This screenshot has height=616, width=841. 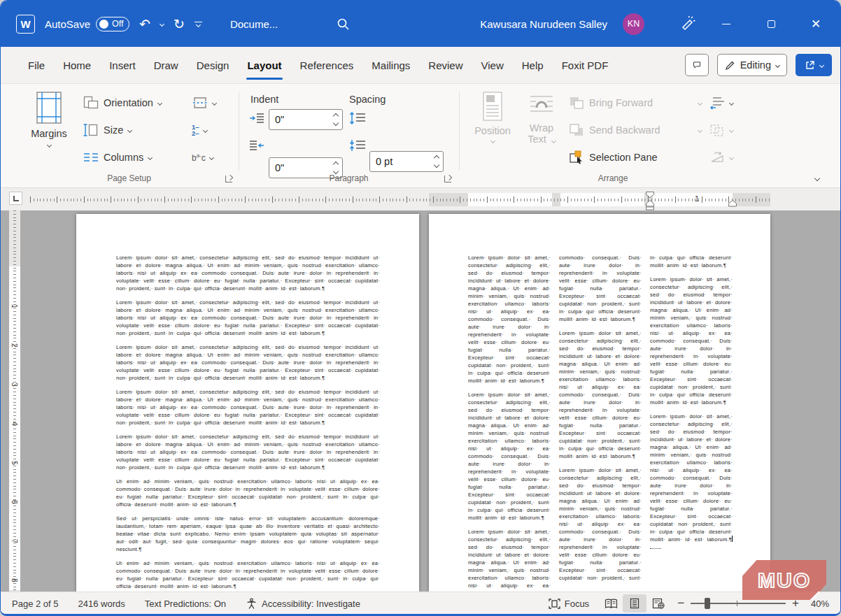 What do you see at coordinates (179, 24) in the screenshot?
I see `redo-icon: ↻` at bounding box center [179, 24].